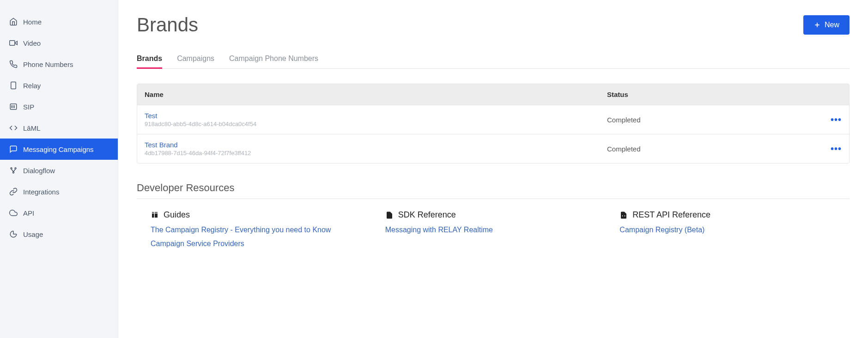 The width and height of the screenshot is (868, 338). What do you see at coordinates (59, 107) in the screenshot?
I see `sidebar-item-sip: SIP` at bounding box center [59, 107].